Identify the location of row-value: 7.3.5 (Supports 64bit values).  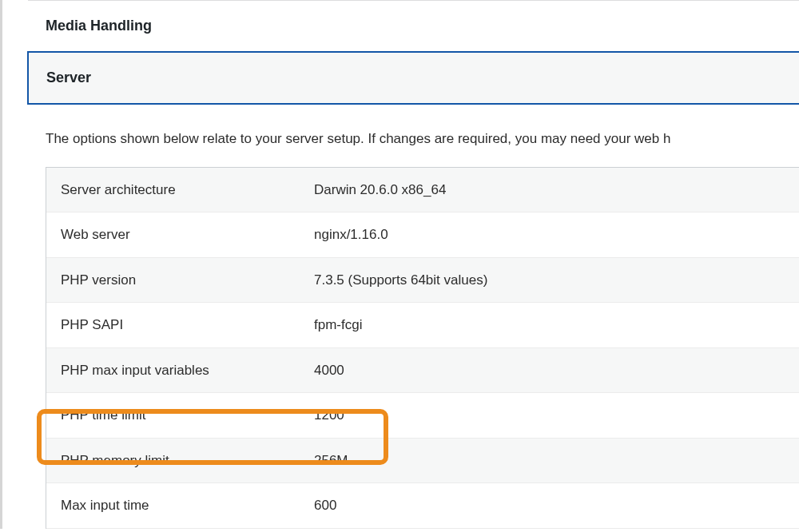
(401, 280).